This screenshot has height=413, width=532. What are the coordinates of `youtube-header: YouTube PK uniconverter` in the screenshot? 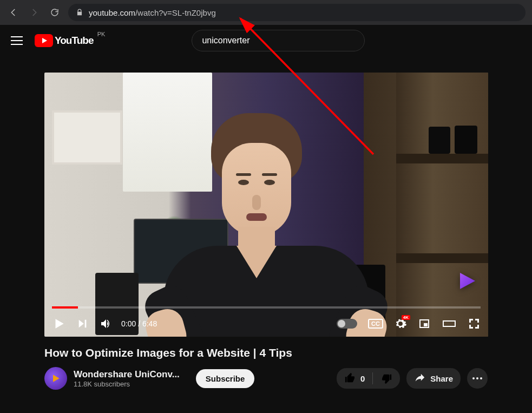 It's located at (266, 41).